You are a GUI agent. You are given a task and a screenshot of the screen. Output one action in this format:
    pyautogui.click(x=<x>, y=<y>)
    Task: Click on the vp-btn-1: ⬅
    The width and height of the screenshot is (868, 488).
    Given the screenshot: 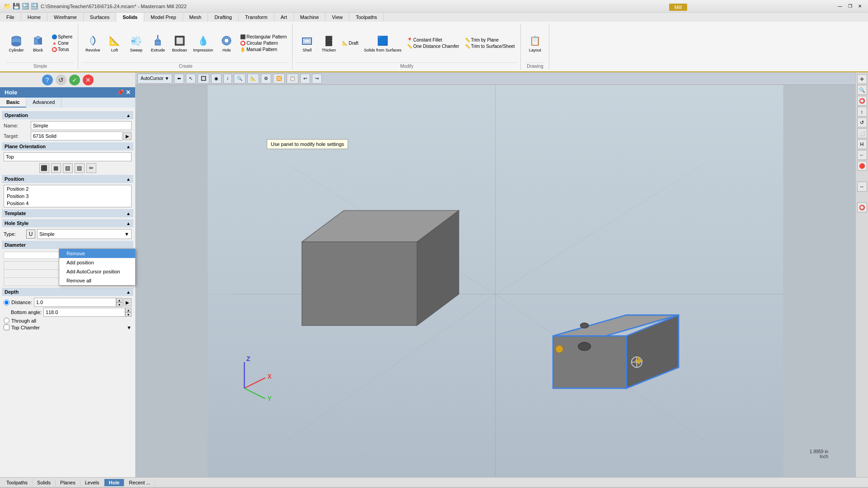 What is the action you would take?
    pyautogui.click(x=179, y=79)
    